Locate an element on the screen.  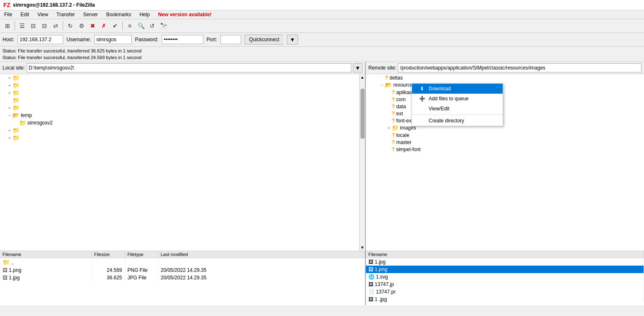
toolbar-refresh: ↺ is located at coordinates (152, 26).